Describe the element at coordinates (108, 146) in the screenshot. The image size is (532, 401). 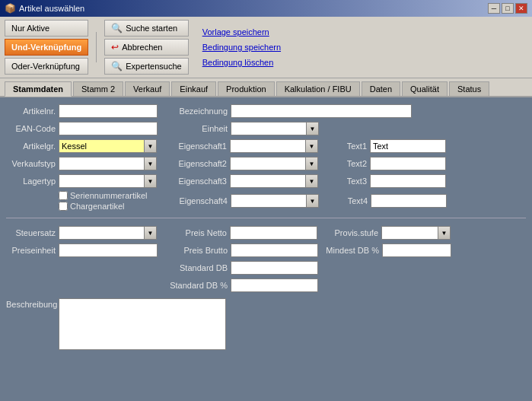
I see `artikelgr-select-wrapper: ▼` at that location.